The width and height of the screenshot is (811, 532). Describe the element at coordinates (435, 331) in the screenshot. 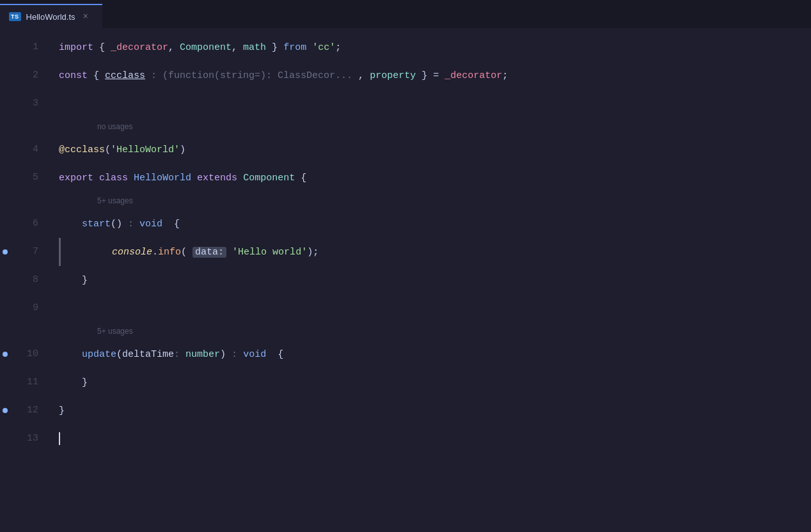

I see `hint-5plus-2: 5+ usages` at that location.